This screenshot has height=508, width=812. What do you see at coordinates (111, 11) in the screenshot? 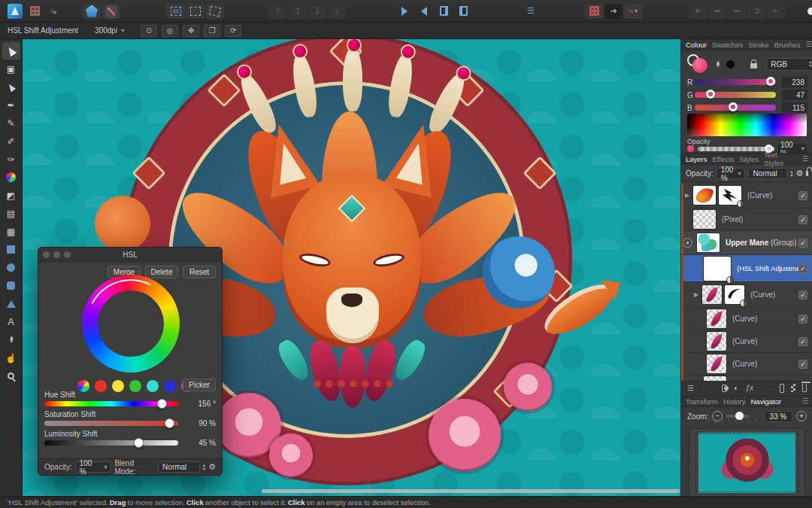
I see `pixel-persona-icon` at bounding box center [111, 11].